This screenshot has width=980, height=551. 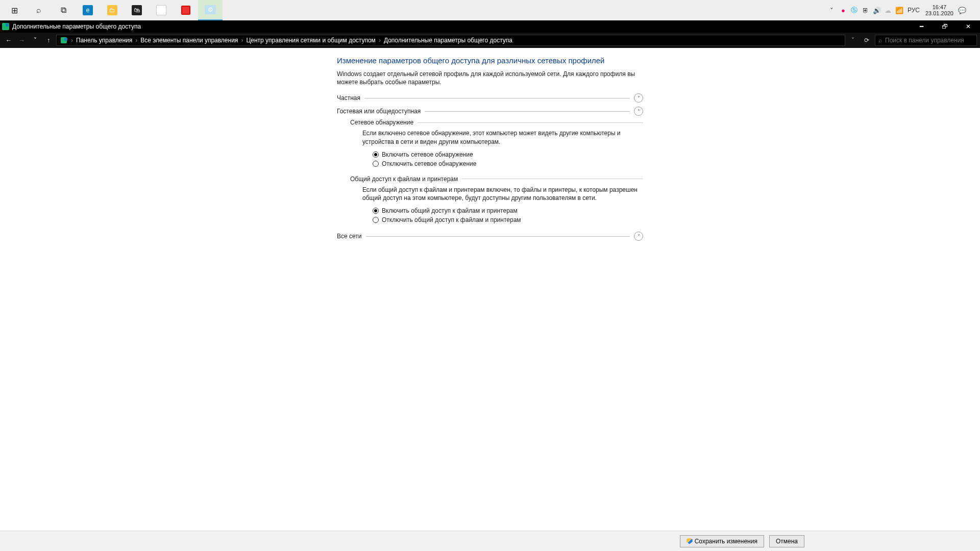 What do you see at coordinates (490, 98) in the screenshot?
I see `section-private: Частная ˅` at bounding box center [490, 98].